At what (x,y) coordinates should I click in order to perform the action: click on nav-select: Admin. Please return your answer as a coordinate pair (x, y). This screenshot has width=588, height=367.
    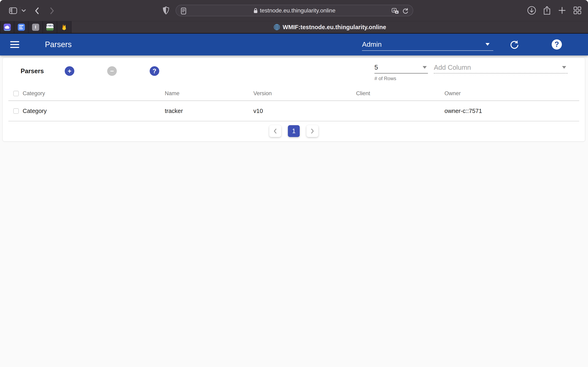
    Looking at the image, I should click on (428, 44).